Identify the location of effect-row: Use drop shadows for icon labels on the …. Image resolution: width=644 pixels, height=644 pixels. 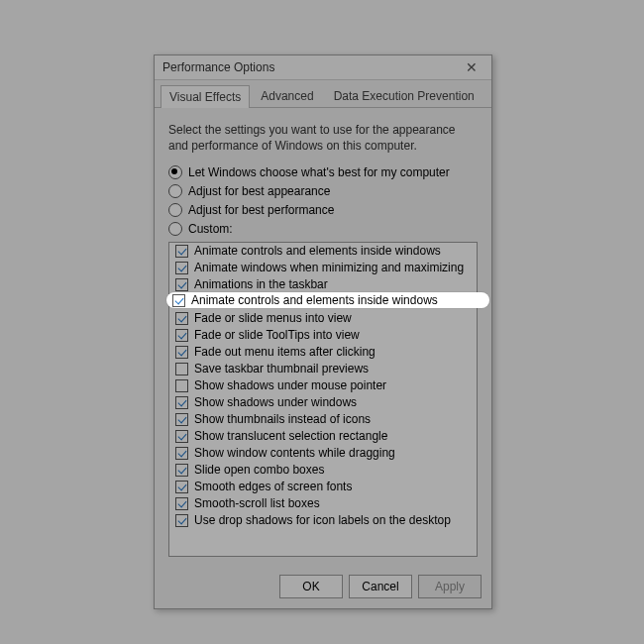
(323, 521).